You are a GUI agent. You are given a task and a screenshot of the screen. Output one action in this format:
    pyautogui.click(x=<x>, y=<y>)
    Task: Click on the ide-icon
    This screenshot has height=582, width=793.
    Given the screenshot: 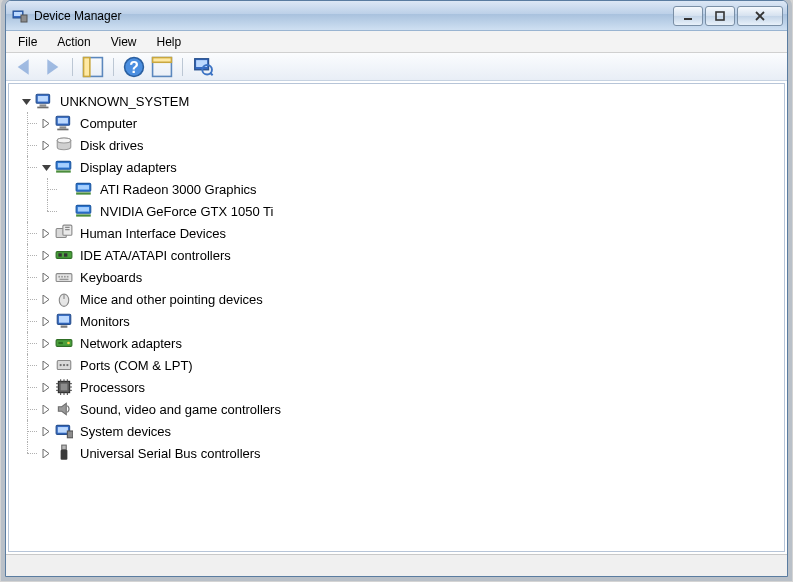 What is the action you would take?
    pyautogui.click(x=64, y=255)
    